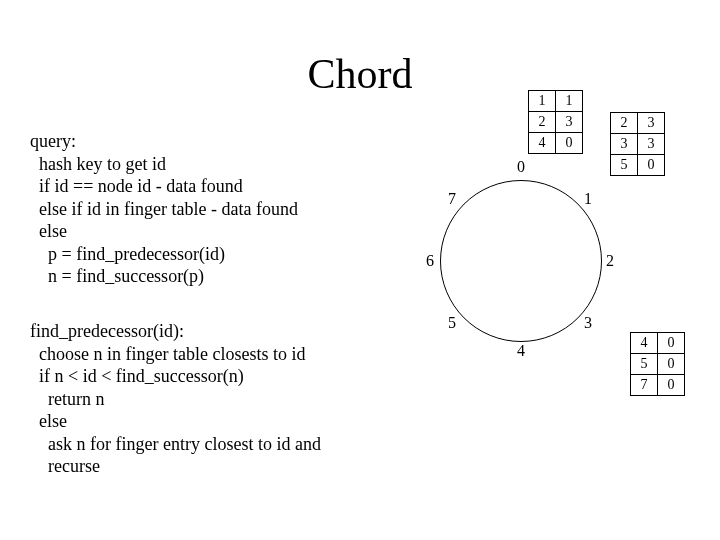  I want to click on cell: 7, so click(644, 386).